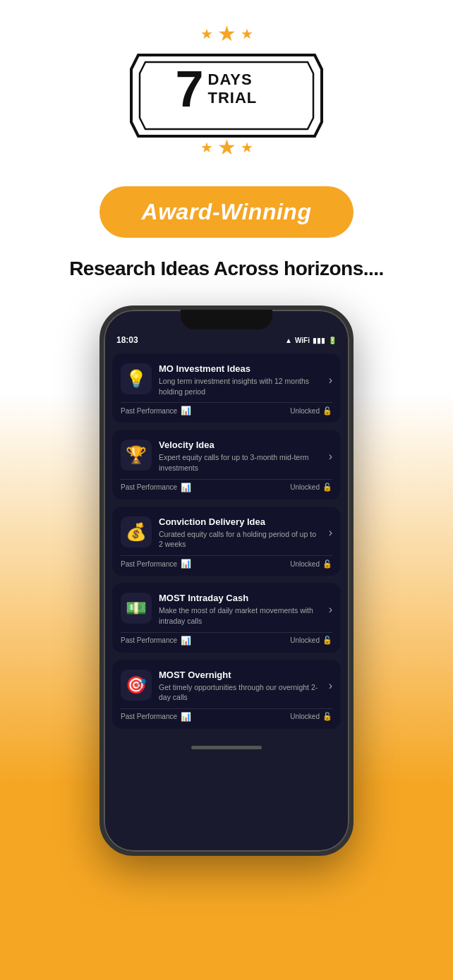 This screenshot has width=453, height=980. I want to click on velocity-past-performance: Past Performance 📊, so click(156, 488).